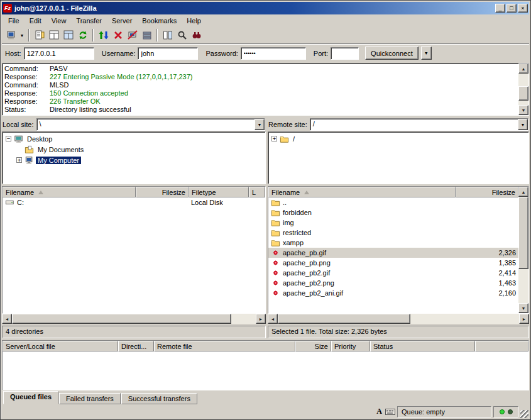  What do you see at coordinates (392, 53) in the screenshot?
I see `quickconnect-button: Quickconnect` at bounding box center [392, 53].